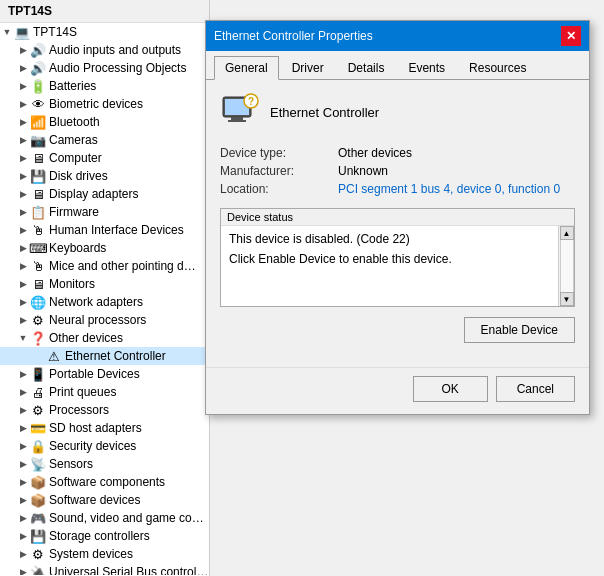 This screenshot has width=604, height=576. What do you see at coordinates (104, 392) in the screenshot?
I see `tree-item-print-queues: ▶ 🖨 Print queues` at bounding box center [104, 392].